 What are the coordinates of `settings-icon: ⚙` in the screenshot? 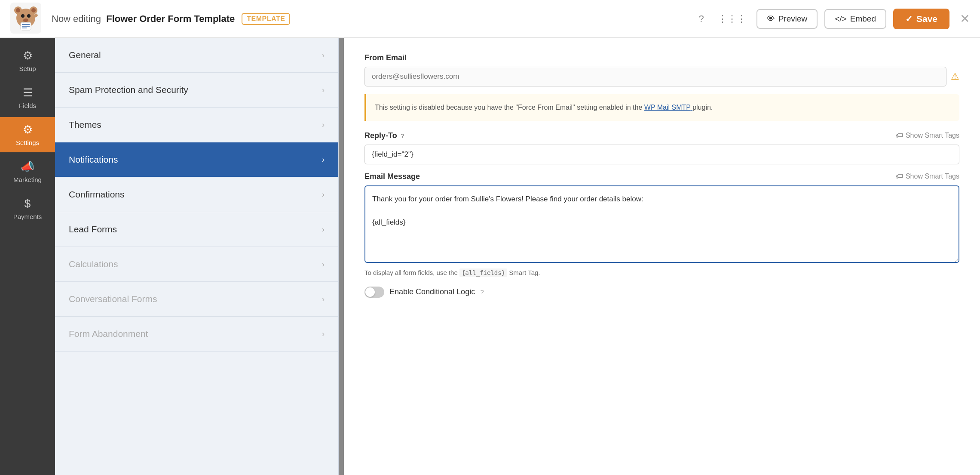 It's located at (28, 130).